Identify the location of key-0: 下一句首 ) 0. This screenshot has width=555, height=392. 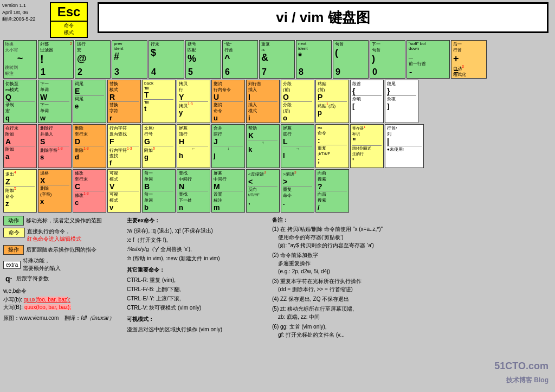
(388, 60).